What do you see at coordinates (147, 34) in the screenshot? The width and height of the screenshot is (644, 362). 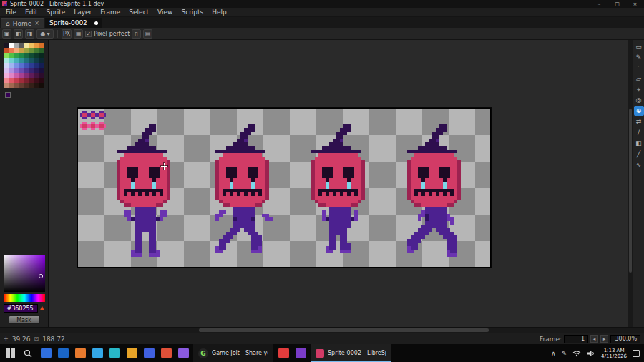 I see `symmetry-vertical-button: ▤` at bounding box center [147, 34].